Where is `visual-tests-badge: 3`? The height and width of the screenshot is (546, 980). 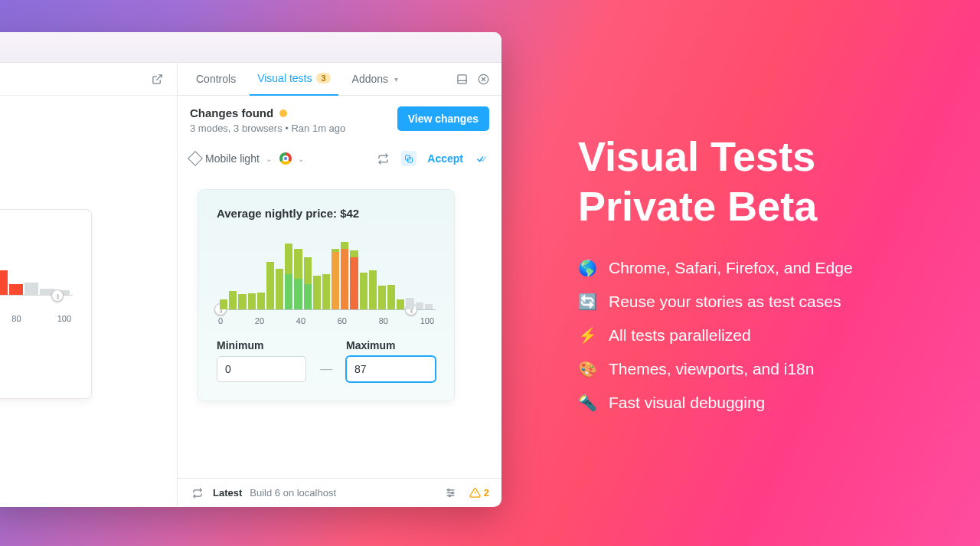
visual-tests-badge: 3 is located at coordinates (323, 78).